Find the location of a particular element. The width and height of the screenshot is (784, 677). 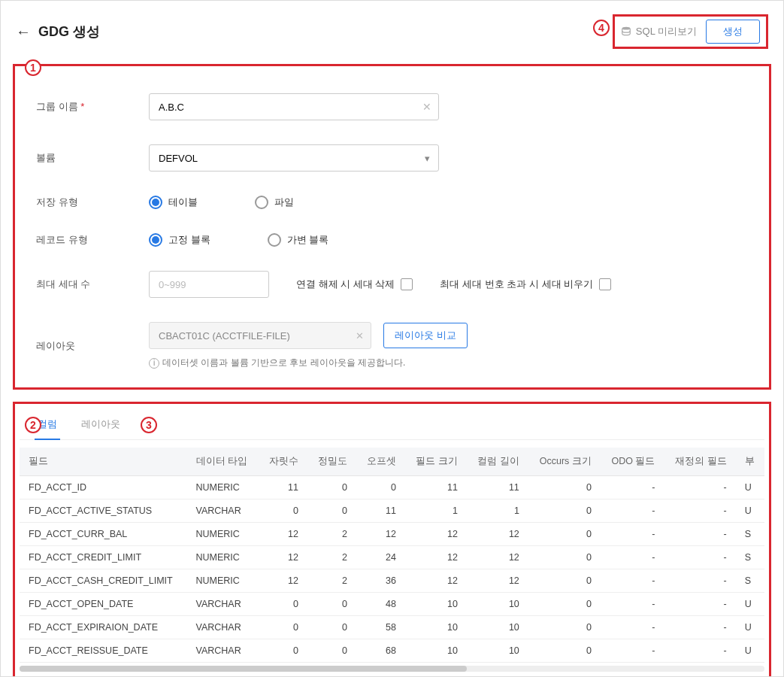

cell-field: FD_ACCT_ID is located at coordinates (104, 487).